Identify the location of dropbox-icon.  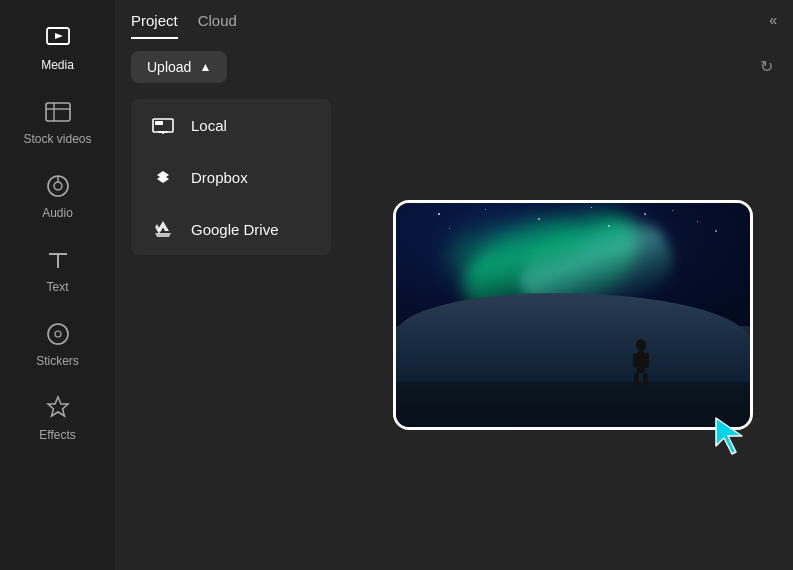
(163, 177).